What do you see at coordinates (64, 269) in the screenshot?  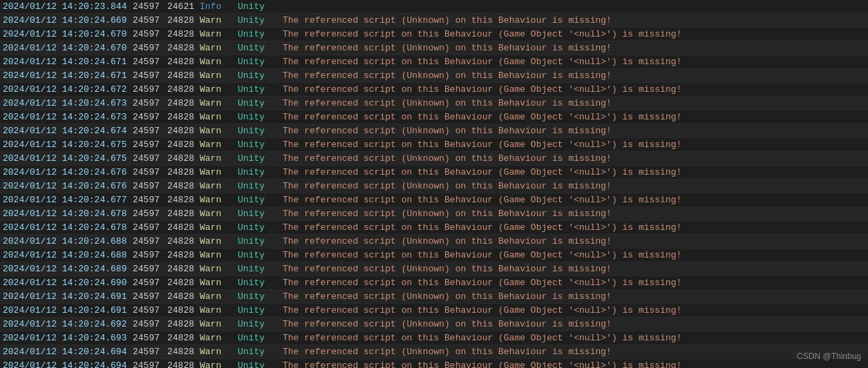 I see `timestamp-cell: 2024/01/12 14:20:24.689` at bounding box center [64, 269].